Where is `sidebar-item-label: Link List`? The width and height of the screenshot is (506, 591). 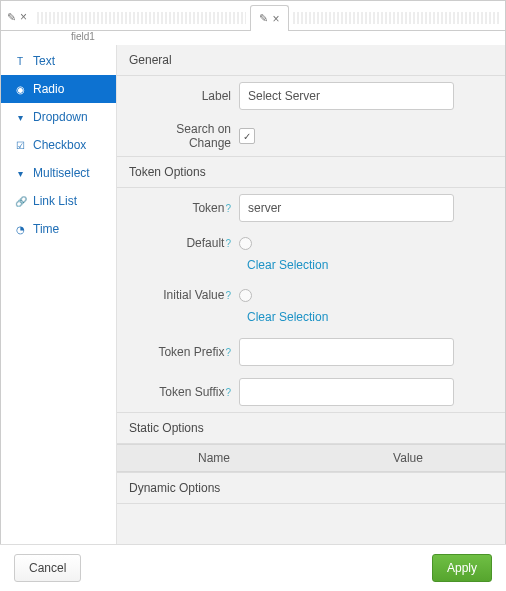 sidebar-item-label: Link List is located at coordinates (55, 201).